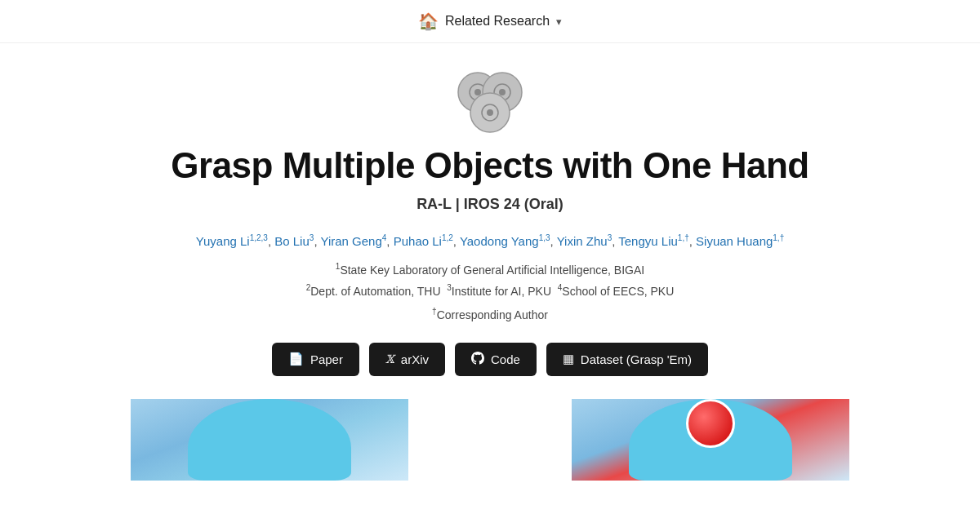 The width and height of the screenshot is (980, 514). I want to click on demo-image-left, so click(270, 440).